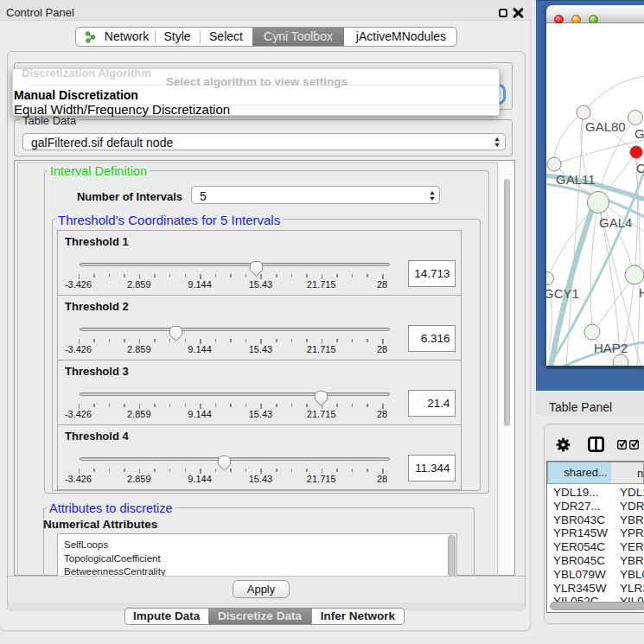 This screenshot has height=644, width=644. Describe the element at coordinates (640, 133) in the screenshot. I see `svg-text: GA` at that location.